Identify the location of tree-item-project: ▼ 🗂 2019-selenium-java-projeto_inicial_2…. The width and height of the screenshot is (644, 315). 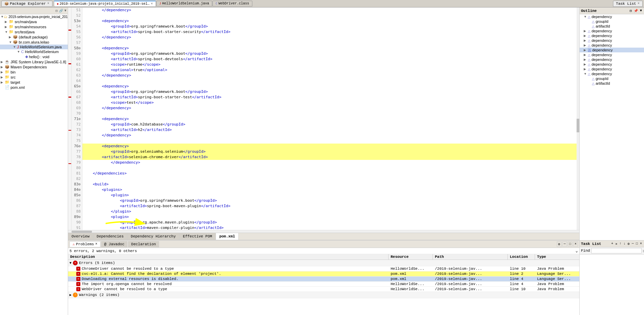
(34, 17).